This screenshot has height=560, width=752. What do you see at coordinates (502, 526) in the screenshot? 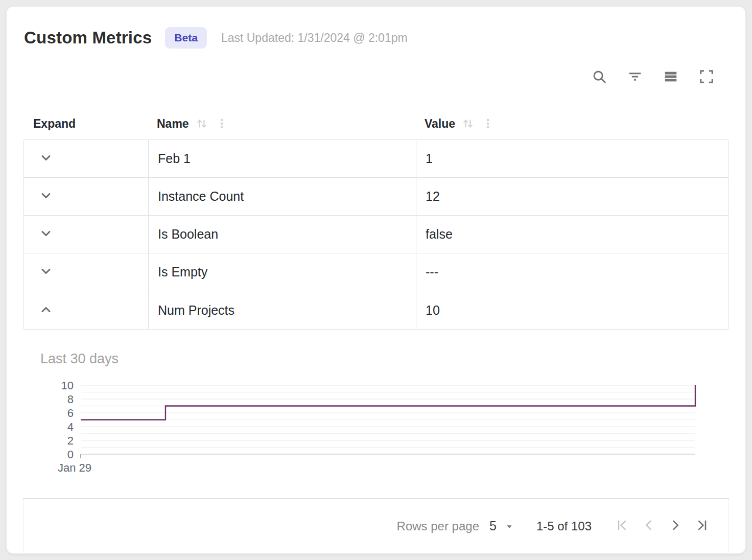
I see `rows-per-page-select: 5` at bounding box center [502, 526].